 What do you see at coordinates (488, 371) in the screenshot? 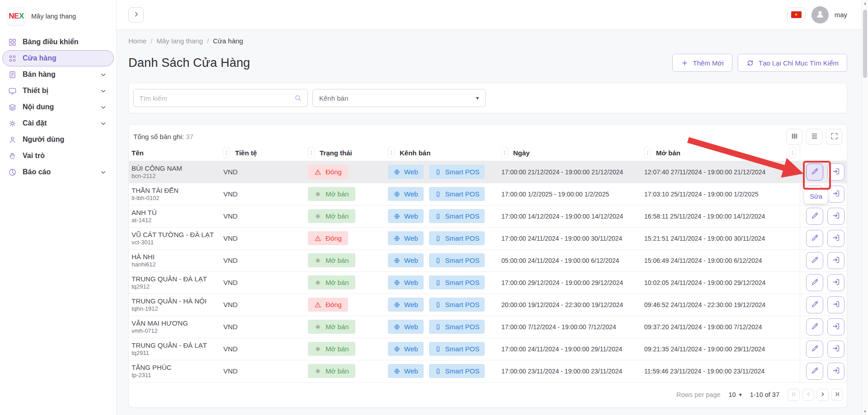
I see `table-row: TĂNG PHÚC tp-2311 VND Mở bán WebSmart PO…` at bounding box center [488, 371].